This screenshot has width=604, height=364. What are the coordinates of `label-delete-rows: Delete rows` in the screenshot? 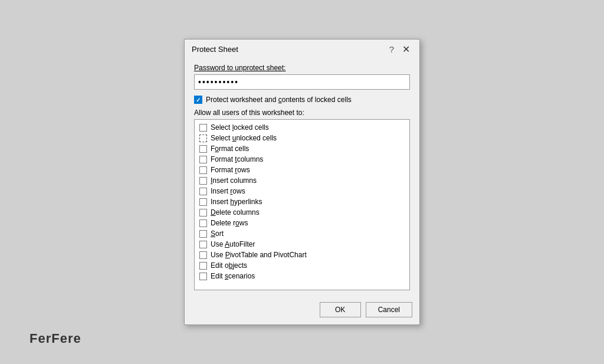 It's located at (229, 223).